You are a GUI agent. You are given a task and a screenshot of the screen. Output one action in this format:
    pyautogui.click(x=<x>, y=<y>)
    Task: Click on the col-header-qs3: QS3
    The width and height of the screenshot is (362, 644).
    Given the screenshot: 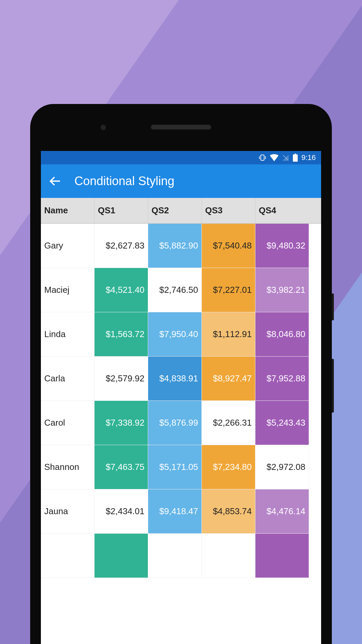 What is the action you would take?
    pyautogui.click(x=229, y=211)
    